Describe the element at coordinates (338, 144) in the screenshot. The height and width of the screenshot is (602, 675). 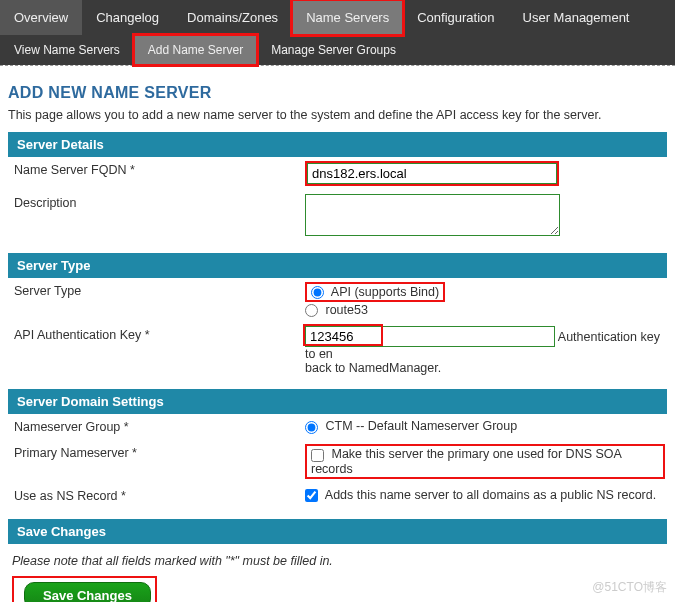
I see `section-server-details: Server Details` at that location.